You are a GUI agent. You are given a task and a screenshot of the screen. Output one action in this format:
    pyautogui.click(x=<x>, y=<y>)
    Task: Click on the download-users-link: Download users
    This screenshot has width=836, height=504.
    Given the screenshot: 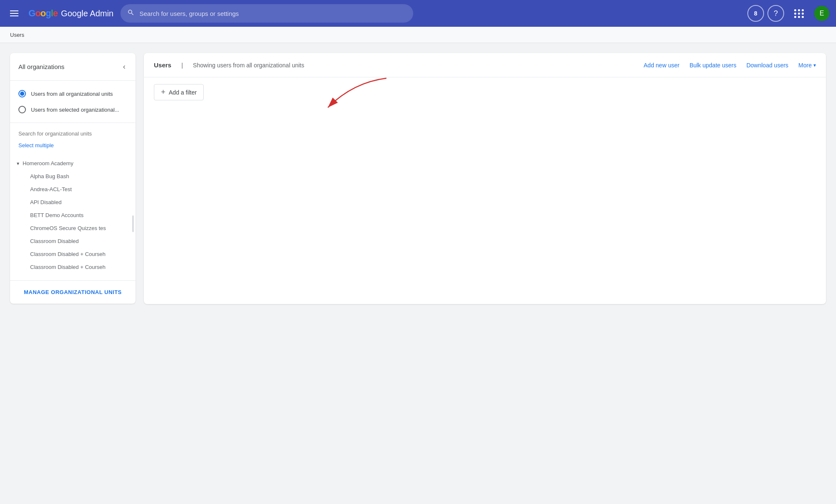 What is the action you would take?
    pyautogui.click(x=767, y=65)
    